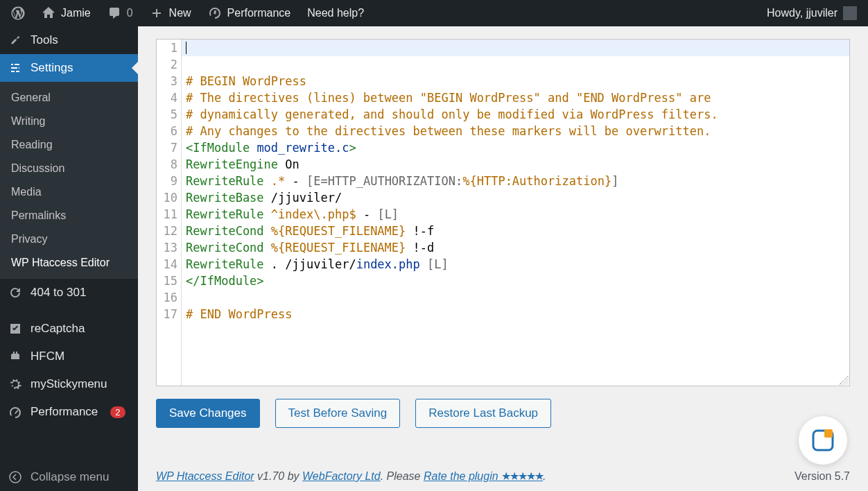  What do you see at coordinates (341, 476) in the screenshot?
I see `vendor-link: WebFactory Ltd` at bounding box center [341, 476].